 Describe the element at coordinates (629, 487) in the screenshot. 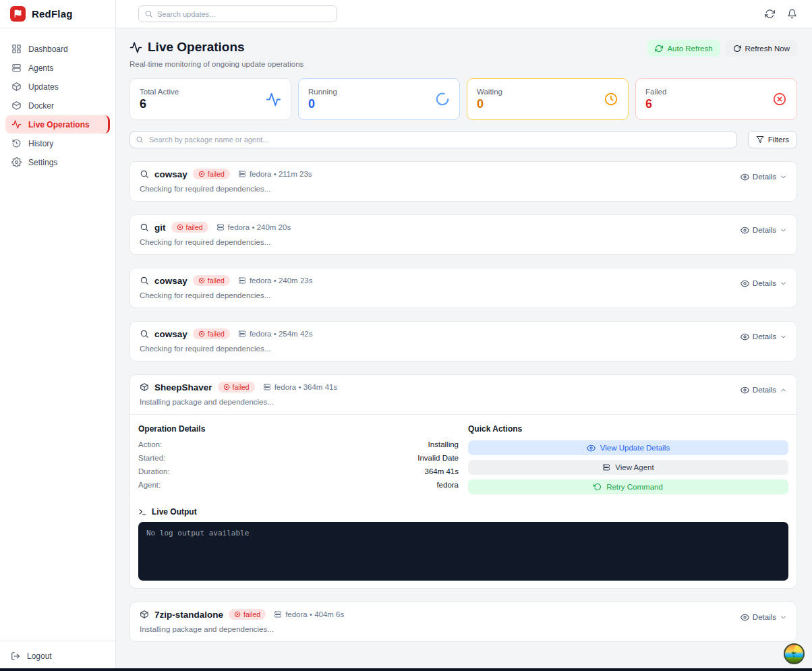

I see `retry-command-button: Retry Command` at that location.